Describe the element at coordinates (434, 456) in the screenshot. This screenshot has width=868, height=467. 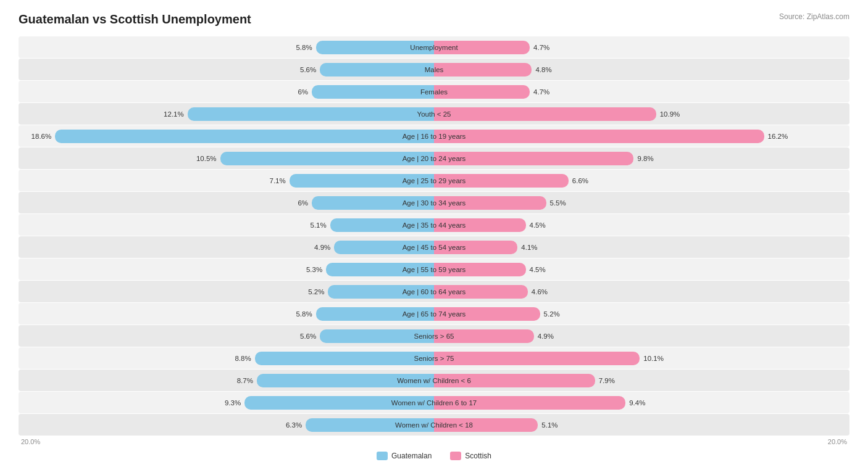
I see `legend: Guatemalan Scottish` at that location.